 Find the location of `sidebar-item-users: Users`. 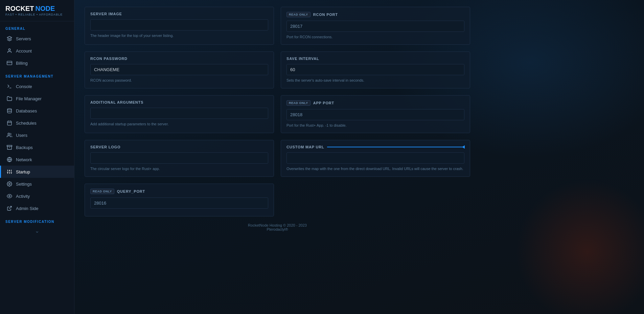

sidebar-item-users: Users is located at coordinates (37, 135).